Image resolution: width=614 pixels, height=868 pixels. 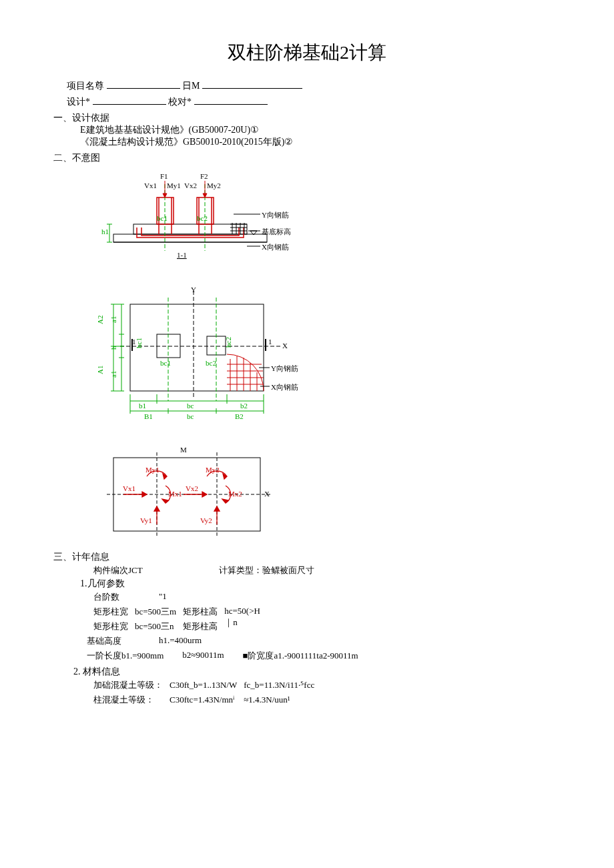 I want to click on label-vy2: Vy2, so click(x=206, y=520).